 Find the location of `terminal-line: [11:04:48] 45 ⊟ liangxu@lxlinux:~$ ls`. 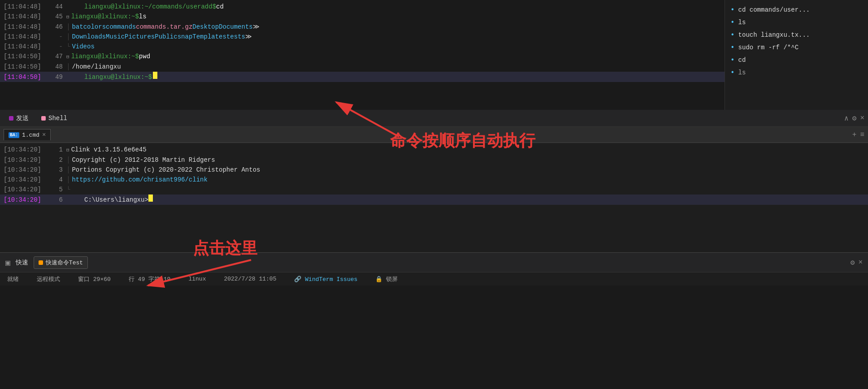

terminal-line: [11:04:48] 45 ⊟ liangxu@lxlinux:~$ ls is located at coordinates (362, 17).